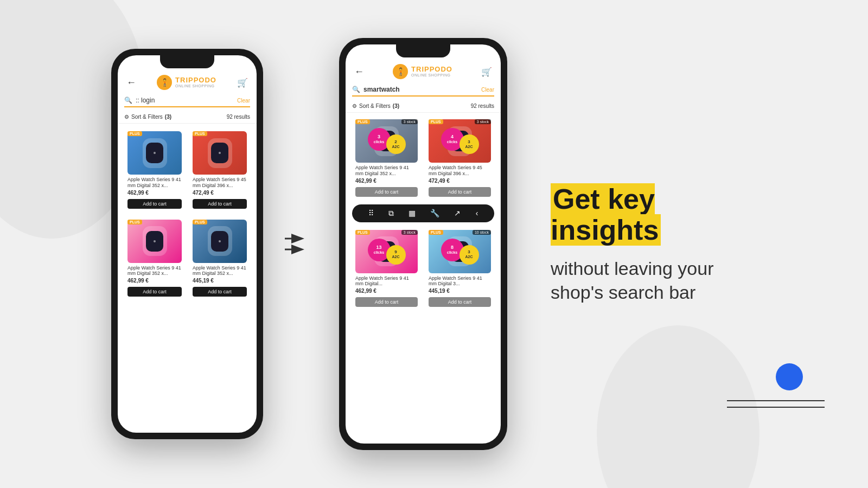 This screenshot has width=868, height=488. What do you see at coordinates (460, 291) in the screenshot?
I see `product-price-pp4: 445,19 €` at bounding box center [460, 291].